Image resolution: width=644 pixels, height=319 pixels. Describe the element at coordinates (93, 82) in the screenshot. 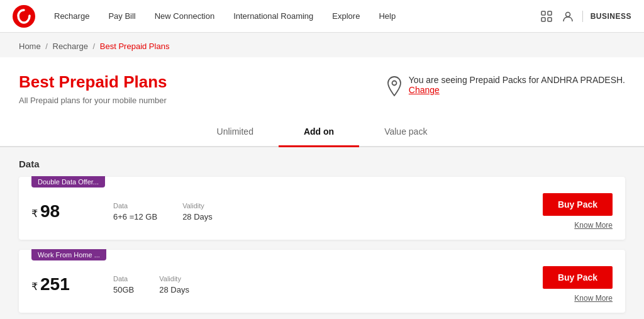

I see `page-title: Best Prepaid Plans` at that location.